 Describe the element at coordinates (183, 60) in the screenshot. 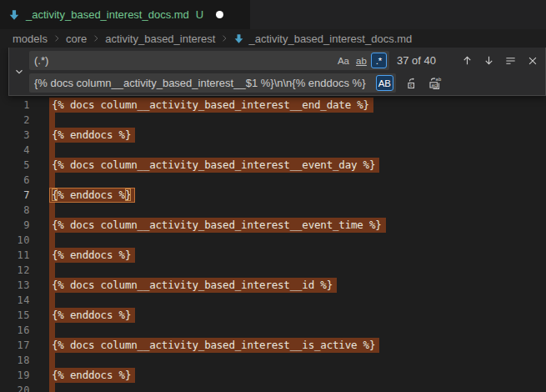

I see `find-input` at that location.